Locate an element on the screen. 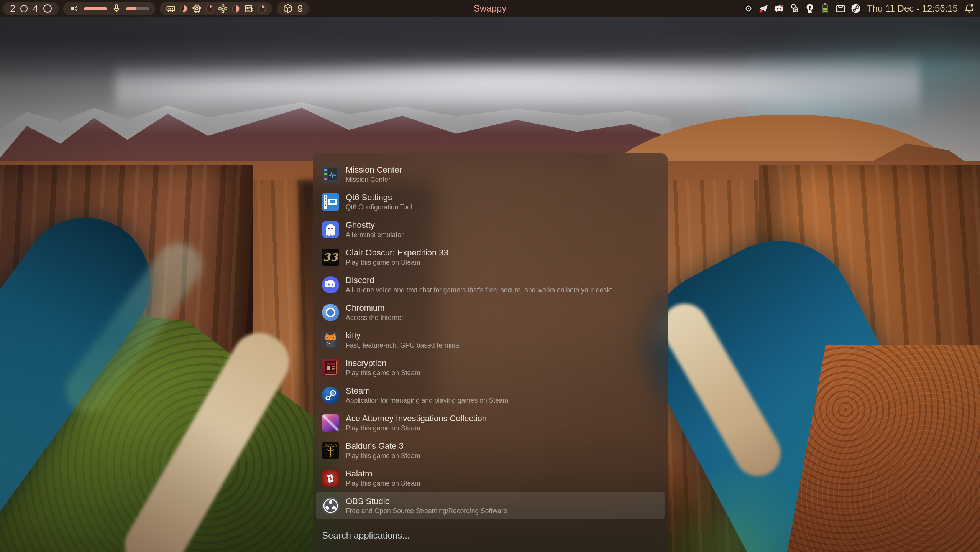 This screenshot has height=552, width=980. launcher-item-chromium: Chromium Access the Internet is located at coordinates (491, 312).